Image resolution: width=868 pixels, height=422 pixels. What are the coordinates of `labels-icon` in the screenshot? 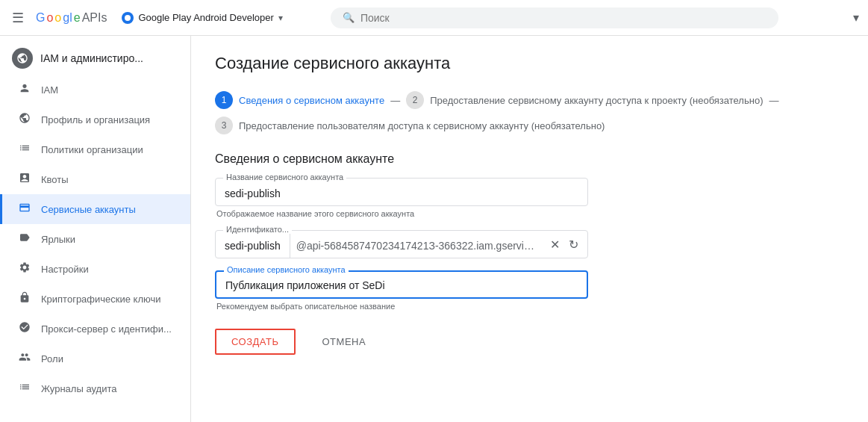 It's located at (25, 239).